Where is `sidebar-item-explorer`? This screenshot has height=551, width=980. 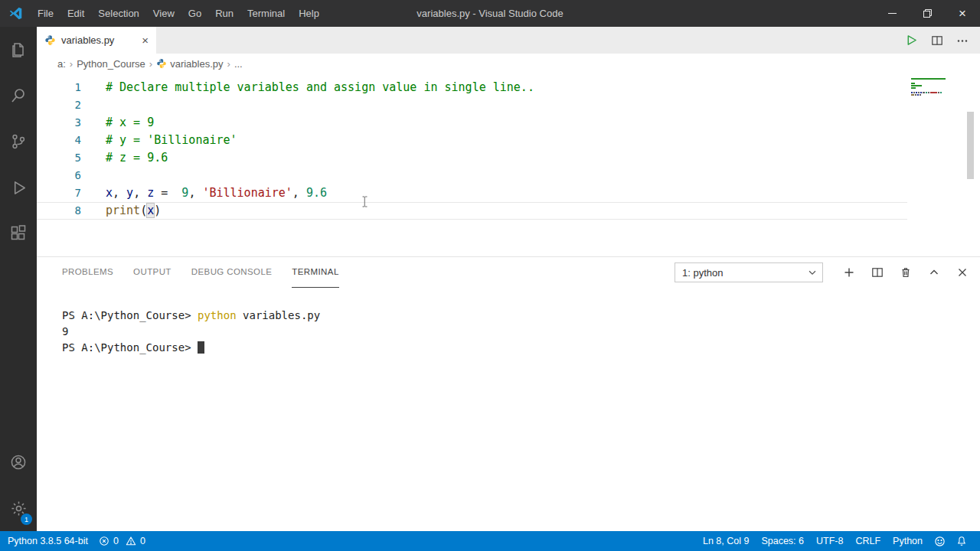 sidebar-item-explorer is located at coordinates (18, 50).